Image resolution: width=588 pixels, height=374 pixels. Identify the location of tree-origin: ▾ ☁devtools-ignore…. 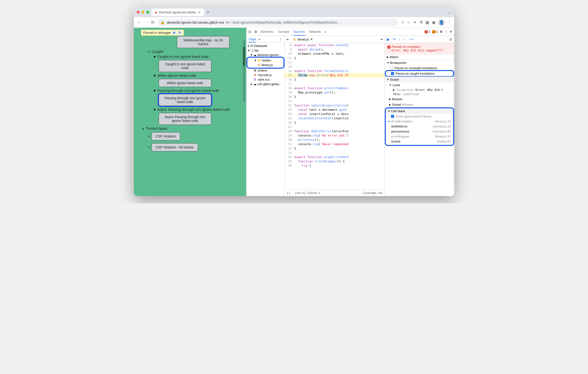
(265, 55).